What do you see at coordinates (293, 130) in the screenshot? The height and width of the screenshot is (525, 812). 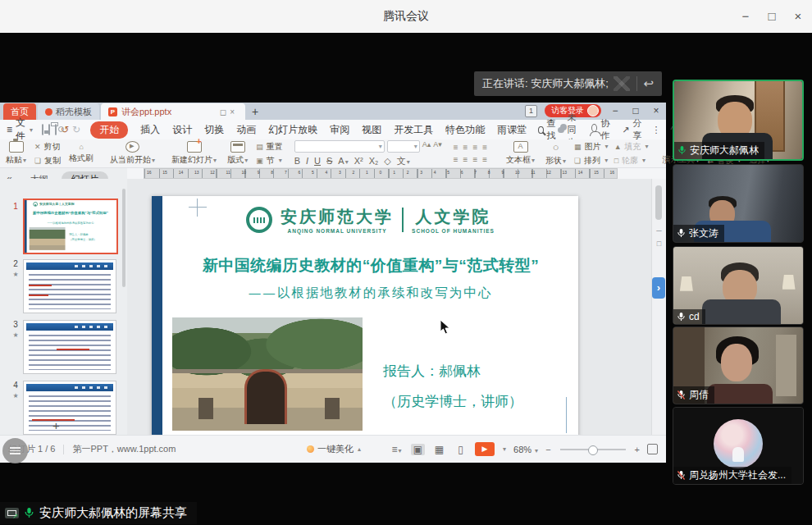 I see `menu-item-slideshow: 幻灯片放映` at bounding box center [293, 130].